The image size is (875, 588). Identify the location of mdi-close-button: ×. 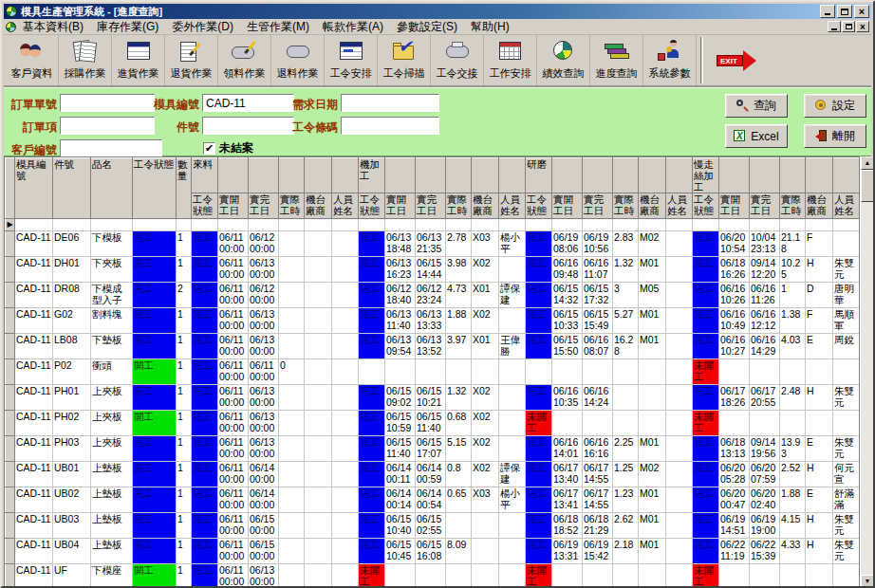
(863, 27).